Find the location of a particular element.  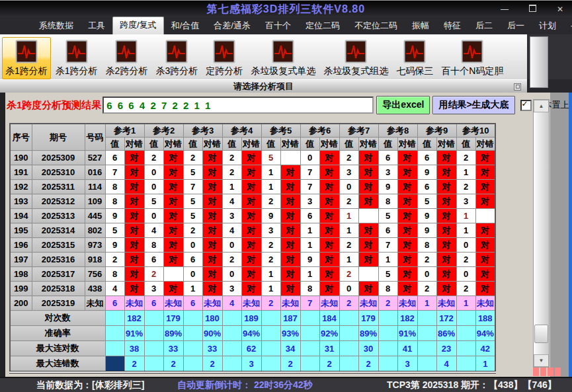

toolbar-button: 杀垃圾复式组选 is located at coordinates (356, 58).